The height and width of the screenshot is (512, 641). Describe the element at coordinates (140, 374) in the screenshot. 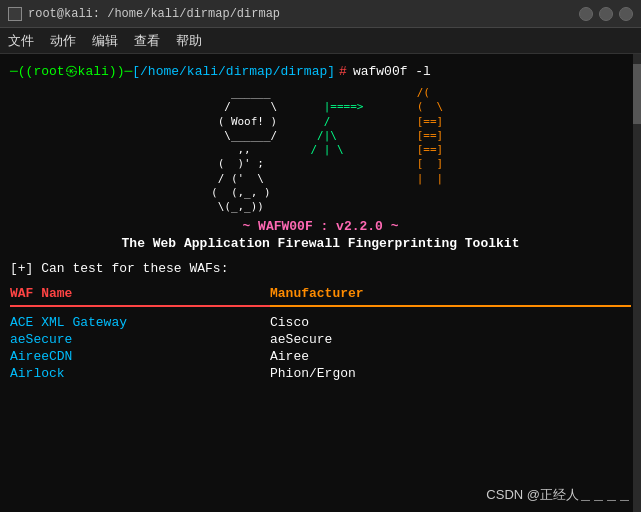

I see `waf-entry-4: Airlock` at that location.